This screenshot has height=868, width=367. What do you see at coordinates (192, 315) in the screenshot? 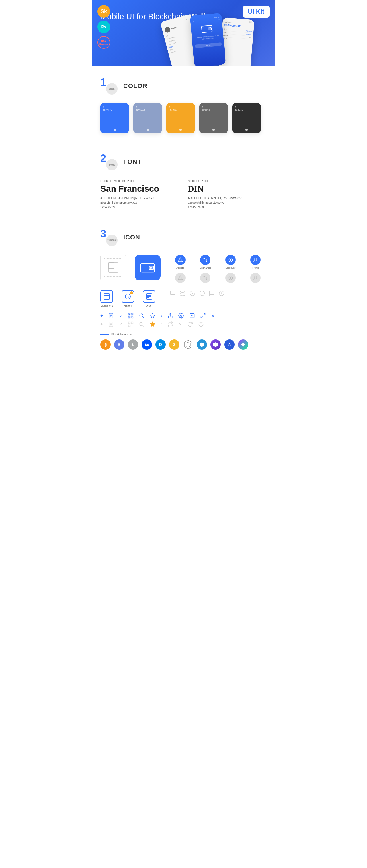
I see `upload-icon` at bounding box center [192, 315].